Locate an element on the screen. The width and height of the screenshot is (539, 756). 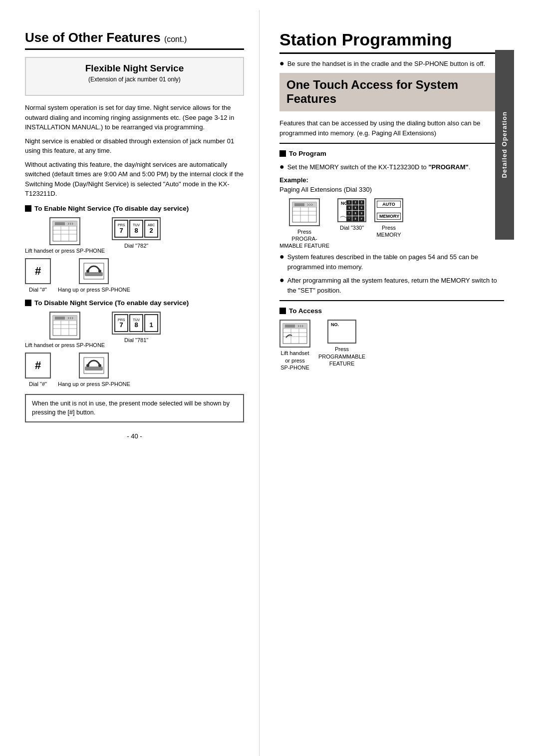
access-section-header: To Access is located at coordinates (392, 311).